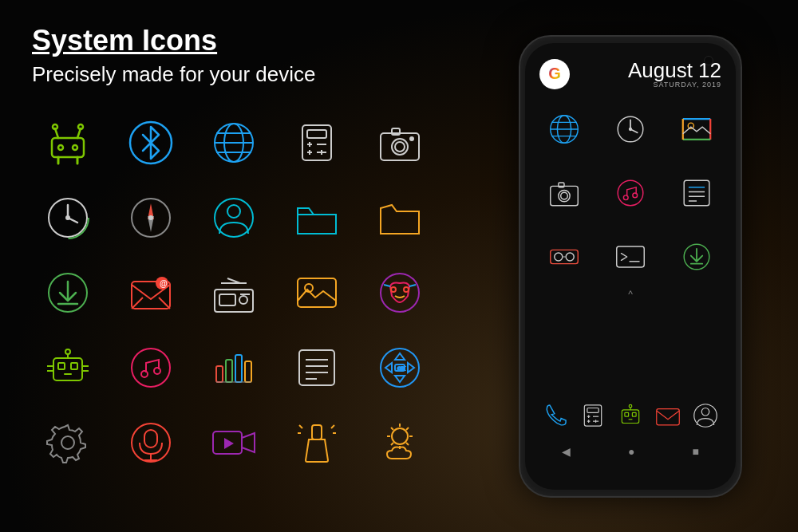 This screenshot has height=532, width=798. Describe the element at coordinates (630, 257) in the screenshot. I see `phone-terminal-icon` at that location.